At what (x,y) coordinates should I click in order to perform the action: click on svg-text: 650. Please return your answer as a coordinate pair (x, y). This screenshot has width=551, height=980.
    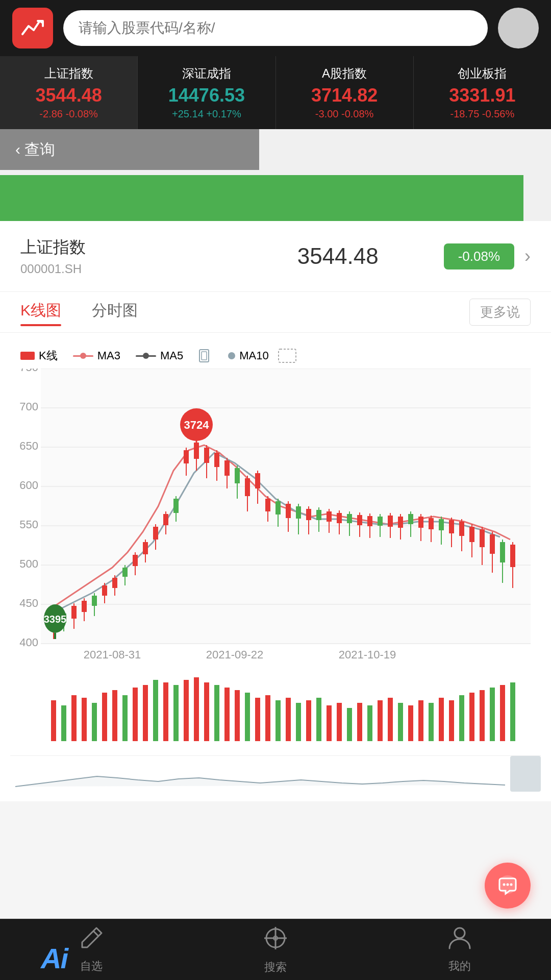
    Looking at the image, I should click on (29, 446).